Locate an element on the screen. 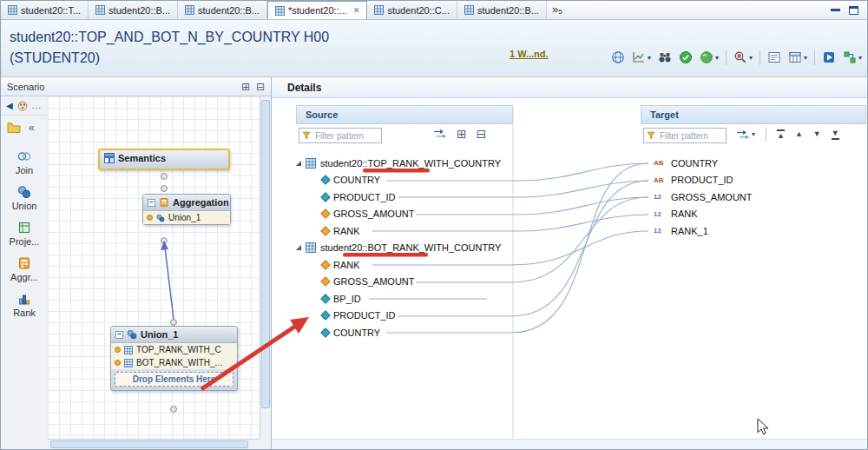 The height and width of the screenshot is (450, 868). tab-student20-5: student20::C... is located at coordinates (412, 10).